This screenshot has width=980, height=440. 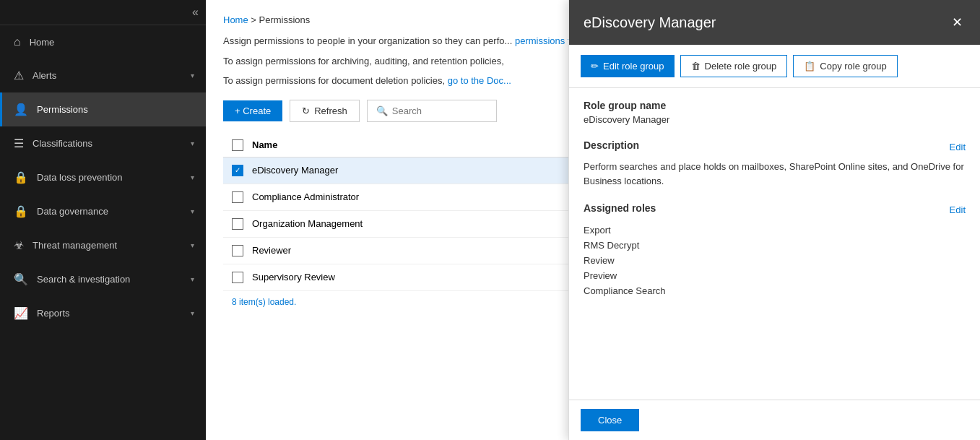 What do you see at coordinates (272, 250) in the screenshot?
I see `row-name: Reviewer` at bounding box center [272, 250].